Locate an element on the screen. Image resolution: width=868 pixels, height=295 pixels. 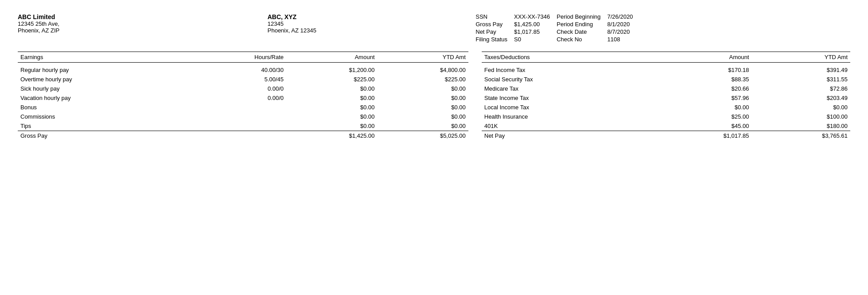
deductions-desc: Fed Income Tax is located at coordinates (567, 70).